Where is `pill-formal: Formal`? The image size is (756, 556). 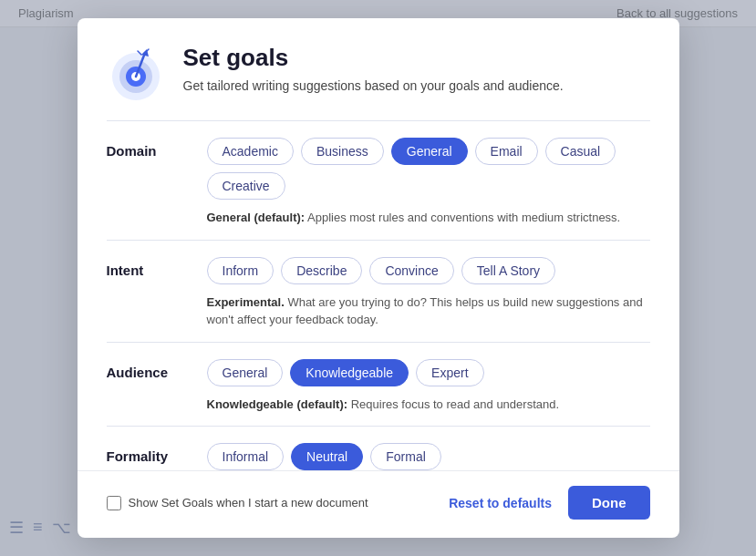 pill-formal: Formal is located at coordinates (406, 457).